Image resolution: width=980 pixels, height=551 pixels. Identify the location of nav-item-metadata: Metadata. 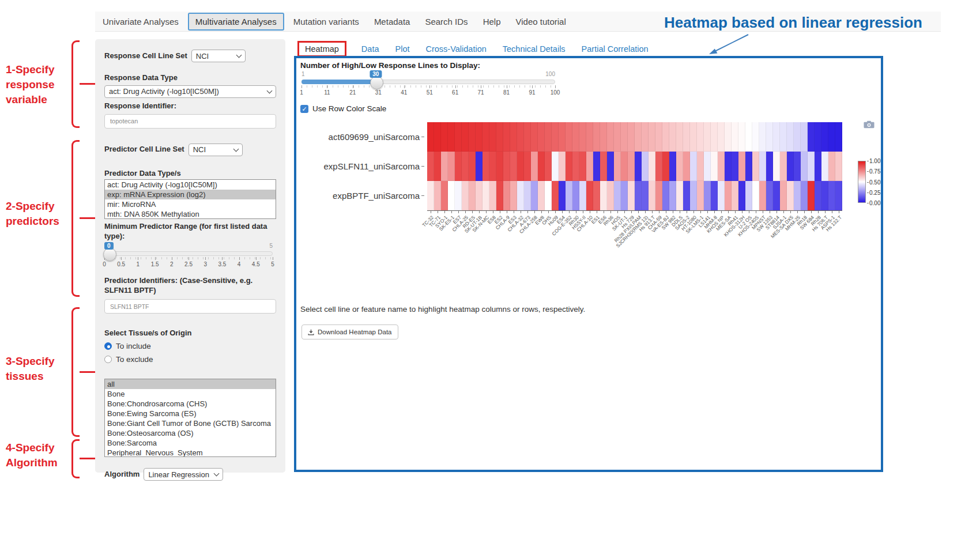
(392, 22).